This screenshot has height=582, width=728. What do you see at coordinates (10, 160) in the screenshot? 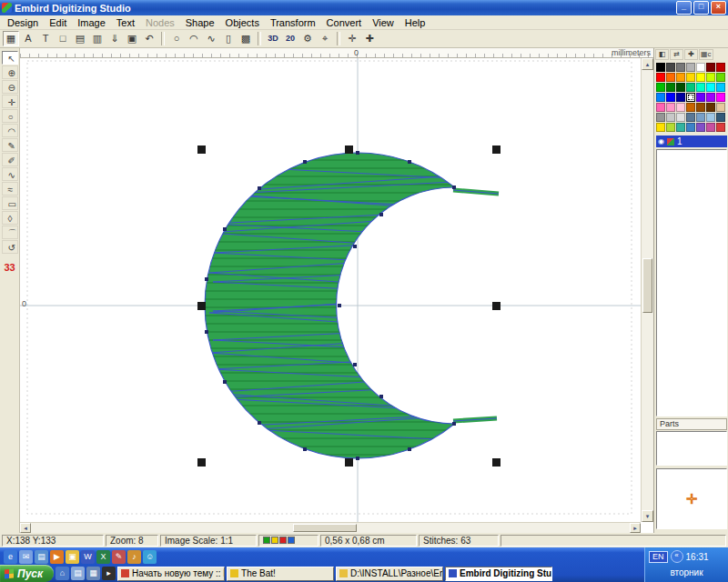
I see `bezier-tool: ✐` at bounding box center [10, 160].